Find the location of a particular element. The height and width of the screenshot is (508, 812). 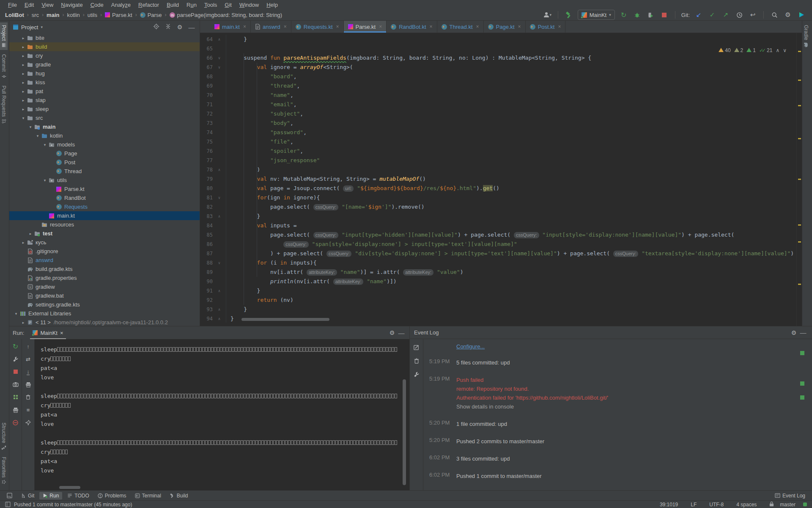

breadcrumb-item: mparsePage(imgboard: String, board: Stri… is located at coordinates (226, 15).